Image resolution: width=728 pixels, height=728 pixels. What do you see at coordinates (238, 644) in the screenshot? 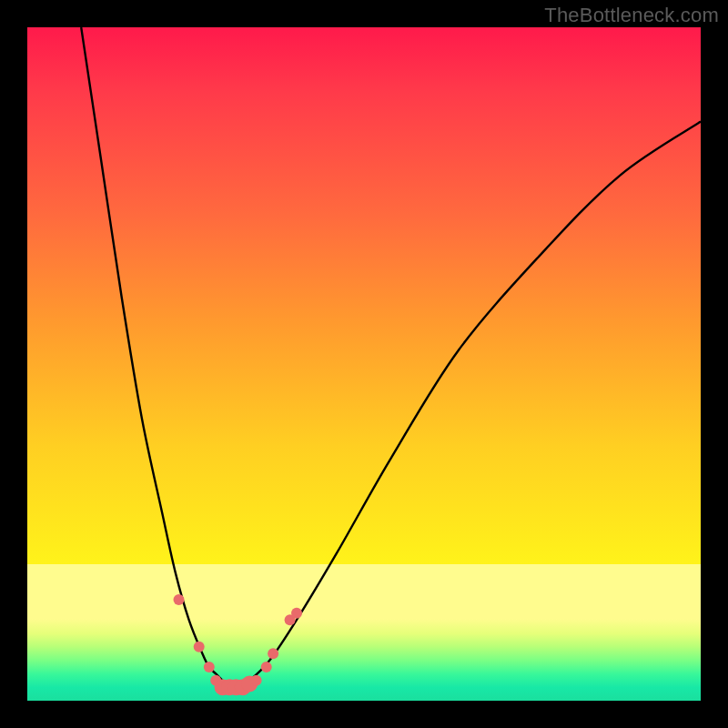
I see `markers-group` at bounding box center [238, 644].